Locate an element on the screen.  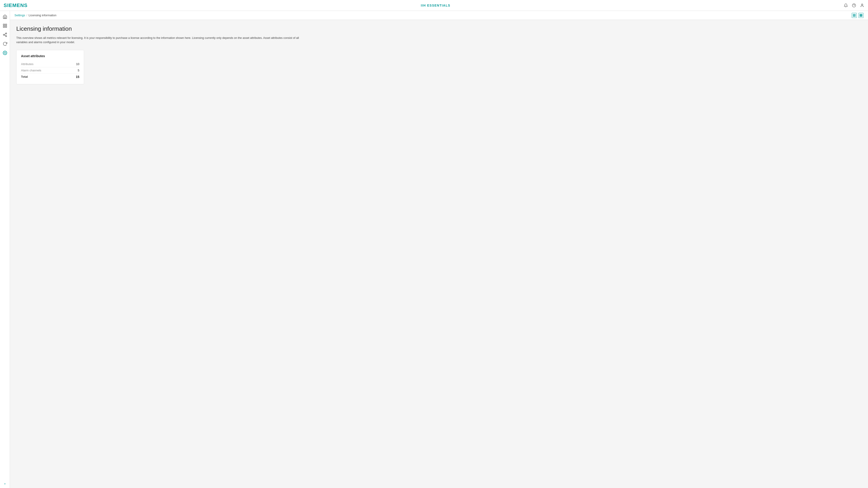
sidebar: » is located at coordinates (5, 249).